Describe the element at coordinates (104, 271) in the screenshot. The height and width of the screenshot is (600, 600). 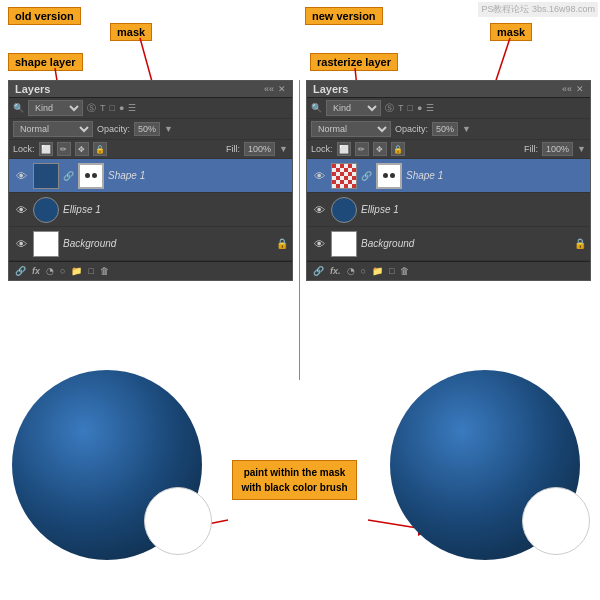
I see `left-footer-delete: 🗑` at that location.